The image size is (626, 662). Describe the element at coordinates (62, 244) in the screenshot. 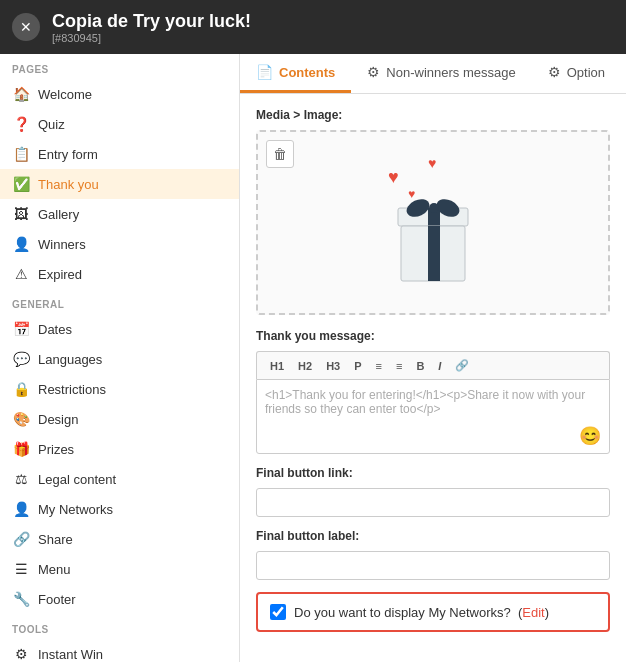

I see `sidebar-label-winners: Winners` at that location.